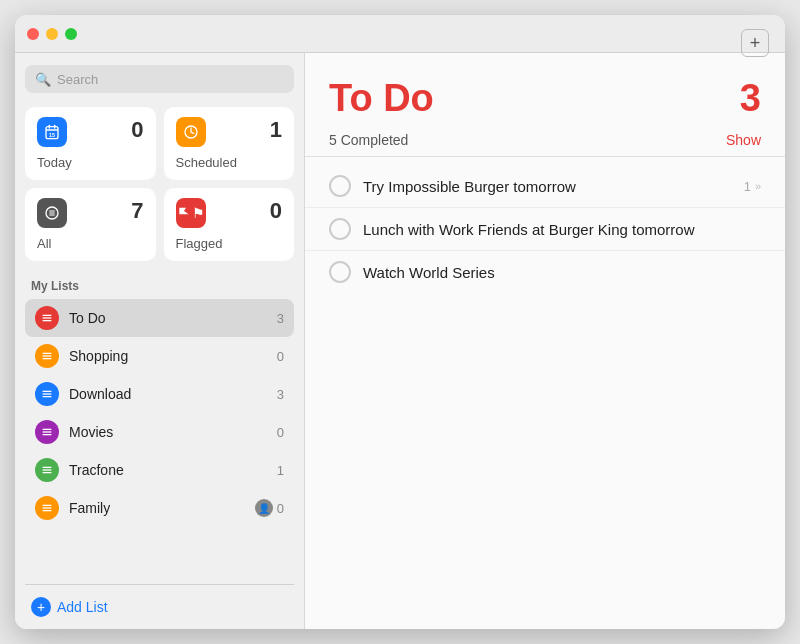  I want to click on shopping-list-name: Shopping, so click(168, 356).